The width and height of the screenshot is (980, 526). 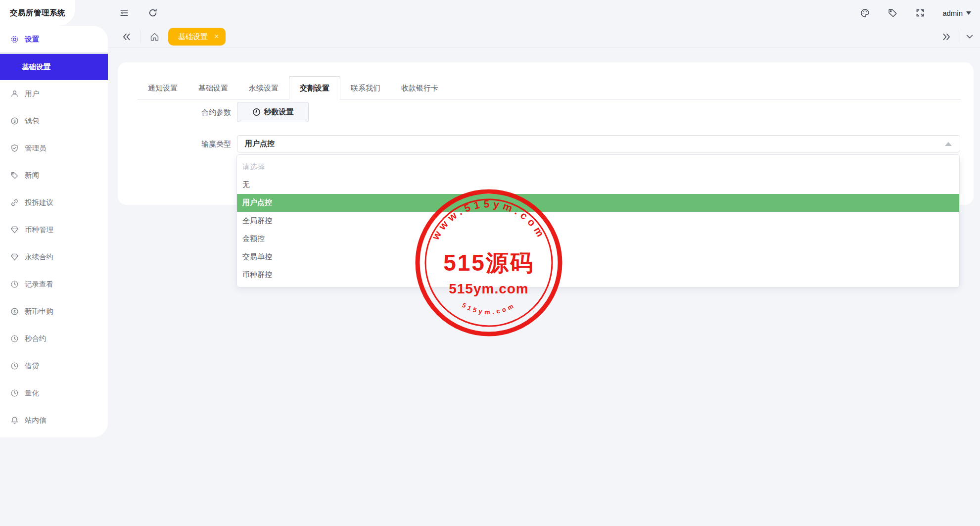 What do you see at coordinates (946, 37) in the screenshot?
I see `collapse-right-icon` at bounding box center [946, 37].